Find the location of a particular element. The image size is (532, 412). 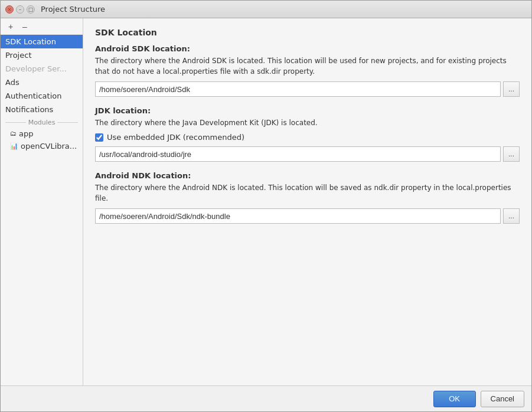

maximize-button: □ is located at coordinates (31, 9).